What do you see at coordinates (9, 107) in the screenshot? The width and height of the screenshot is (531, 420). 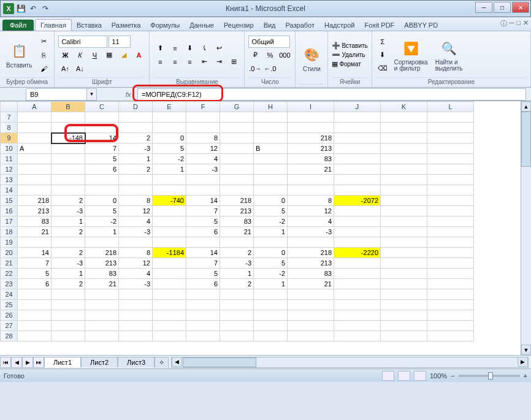 I see `select-all-corner` at bounding box center [9, 107].